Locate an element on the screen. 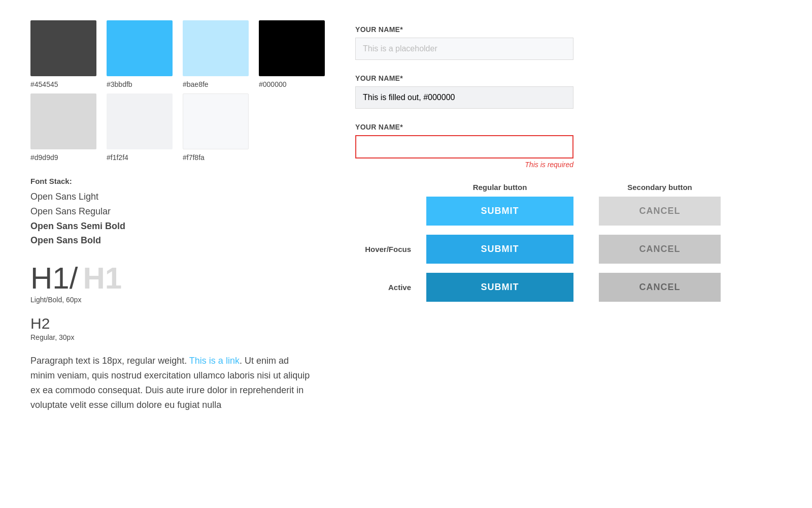 The width and height of the screenshot is (812, 508). buttons-section: Regular button Secondary button SUBMIT C… is located at coordinates (568, 242).